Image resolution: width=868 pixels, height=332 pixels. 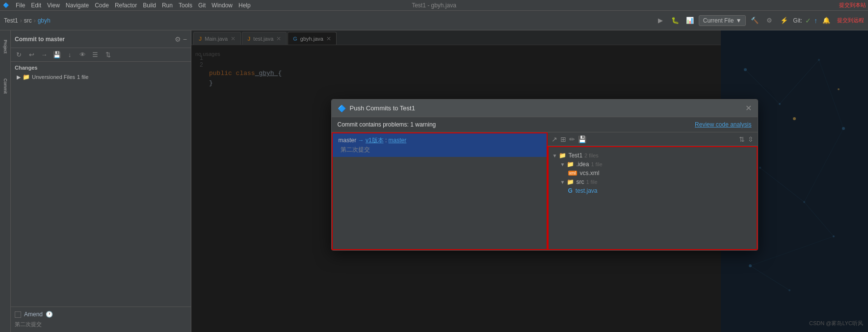 I want to click on breadcrumb-file: gbyh, so click(x=44, y=21).